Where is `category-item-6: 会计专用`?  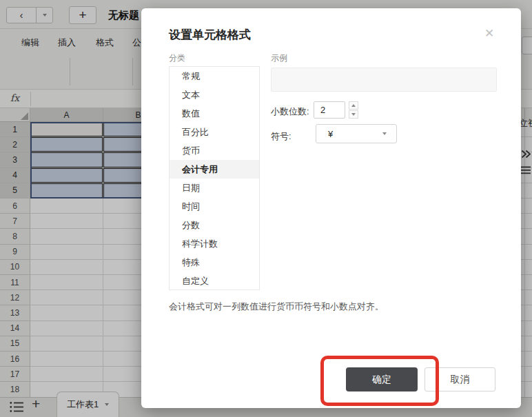
category-item-6: 会计专用 is located at coordinates (214, 170).